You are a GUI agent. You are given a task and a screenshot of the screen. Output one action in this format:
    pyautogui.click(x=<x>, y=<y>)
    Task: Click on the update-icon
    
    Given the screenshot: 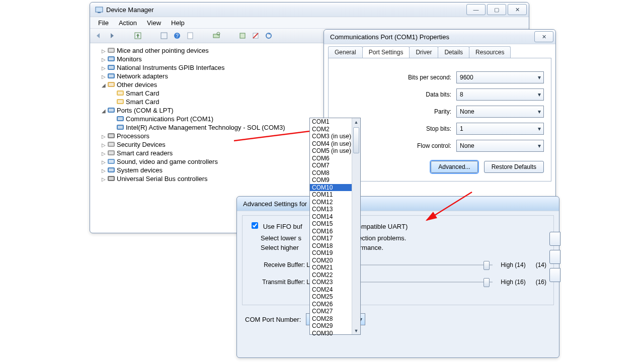 What is the action you would take?
    pyautogui.click(x=269, y=36)
    